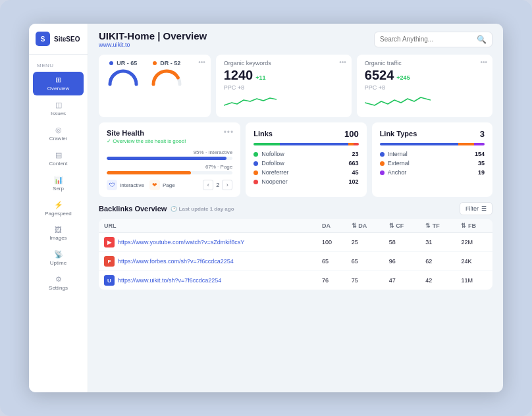  What do you see at coordinates (170, 133) in the screenshot?
I see `site-health-title: Site Health` at bounding box center [170, 133].